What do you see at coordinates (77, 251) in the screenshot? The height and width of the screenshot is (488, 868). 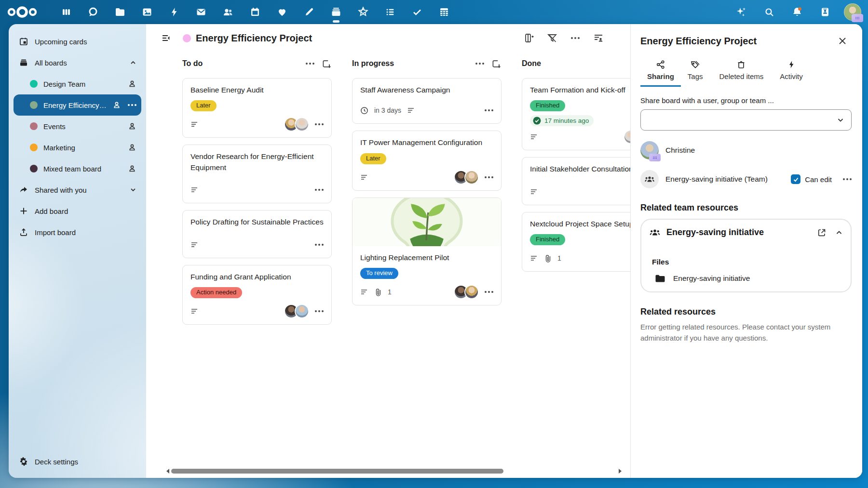 I see `sidebar: Upcoming cards All boards Design Team En…` at bounding box center [77, 251].